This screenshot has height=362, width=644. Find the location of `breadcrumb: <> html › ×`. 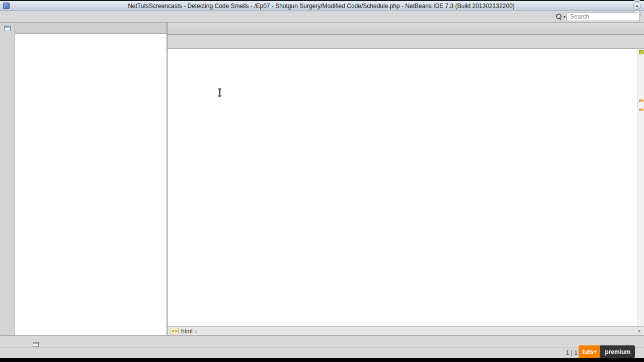

breadcrumb: <> html › × is located at coordinates (406, 331).